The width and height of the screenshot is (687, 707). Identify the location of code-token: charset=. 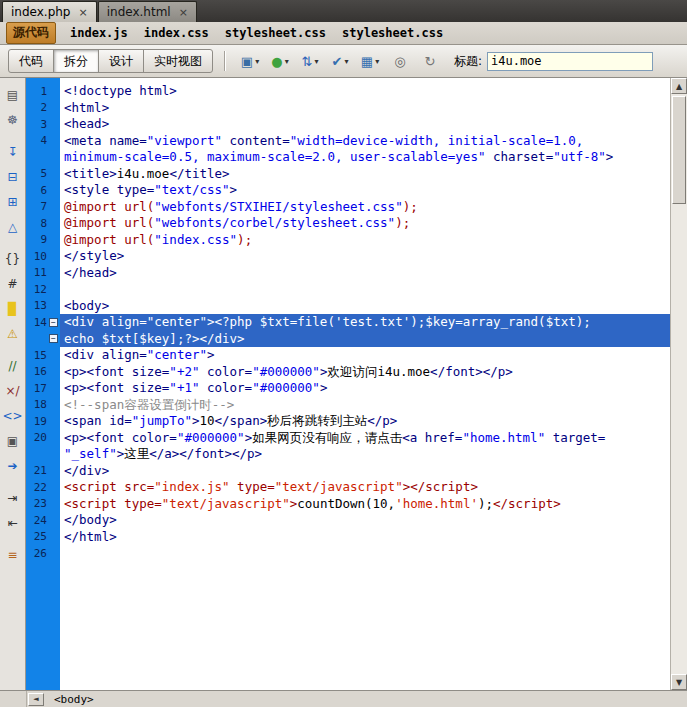
(519, 156).